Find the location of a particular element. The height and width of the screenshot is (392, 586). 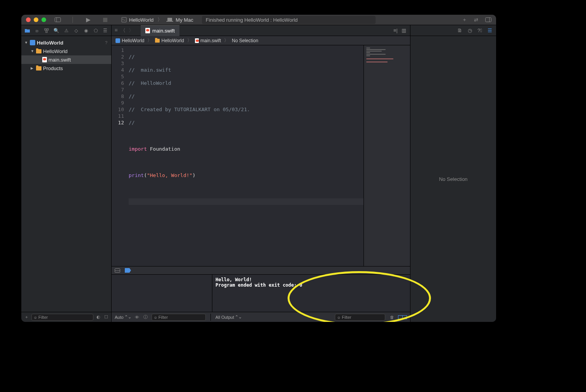

add-icon: ＋ is located at coordinates (26, 317).